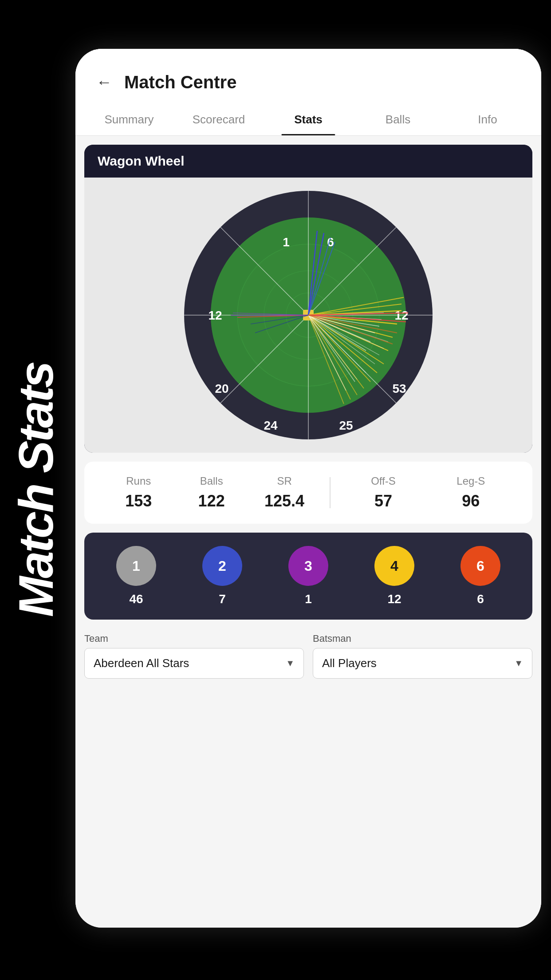  What do you see at coordinates (422, 656) in the screenshot?
I see `batsman-filter-group: Batsman All Players ▼` at bounding box center [422, 656].